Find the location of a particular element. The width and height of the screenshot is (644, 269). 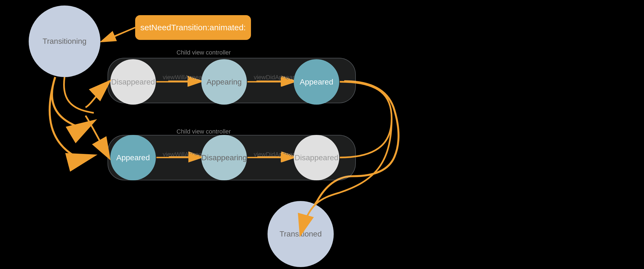

view-did-appear-bot-label: viewDidAppear: is located at coordinates (275, 154).